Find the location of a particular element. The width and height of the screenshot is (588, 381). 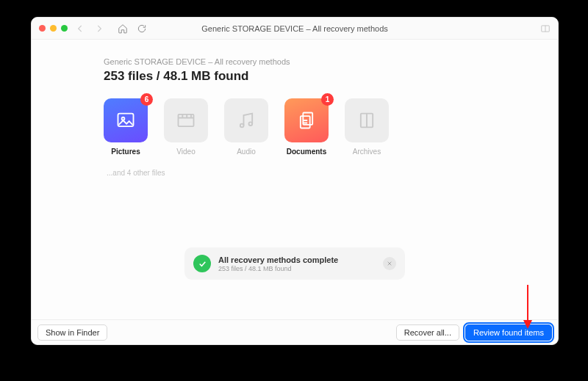

status-banner: All recovery methods complete 253 files … is located at coordinates (295, 264).